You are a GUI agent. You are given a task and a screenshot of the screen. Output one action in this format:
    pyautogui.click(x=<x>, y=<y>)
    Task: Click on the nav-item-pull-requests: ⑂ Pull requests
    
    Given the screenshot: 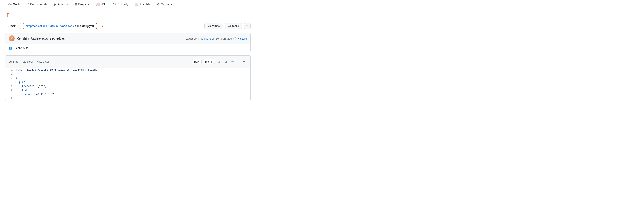 What is the action you would take?
    pyautogui.click(x=37, y=5)
    